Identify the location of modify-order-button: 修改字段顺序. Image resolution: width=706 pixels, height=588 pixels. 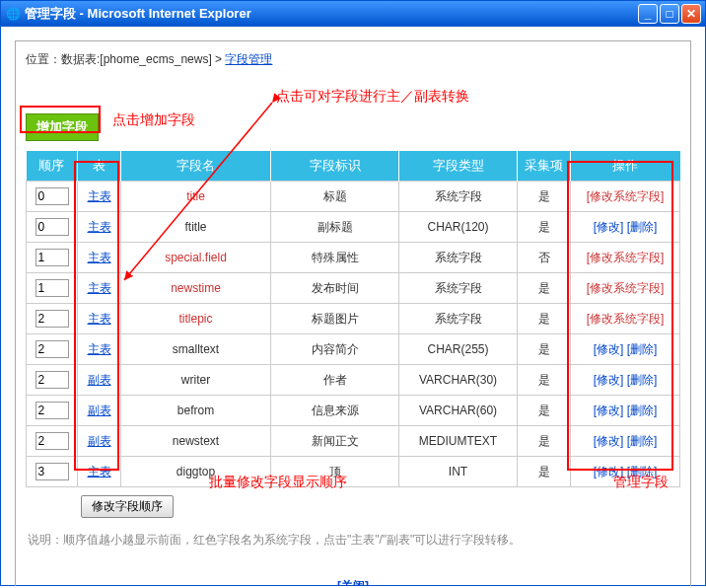
(127, 507).